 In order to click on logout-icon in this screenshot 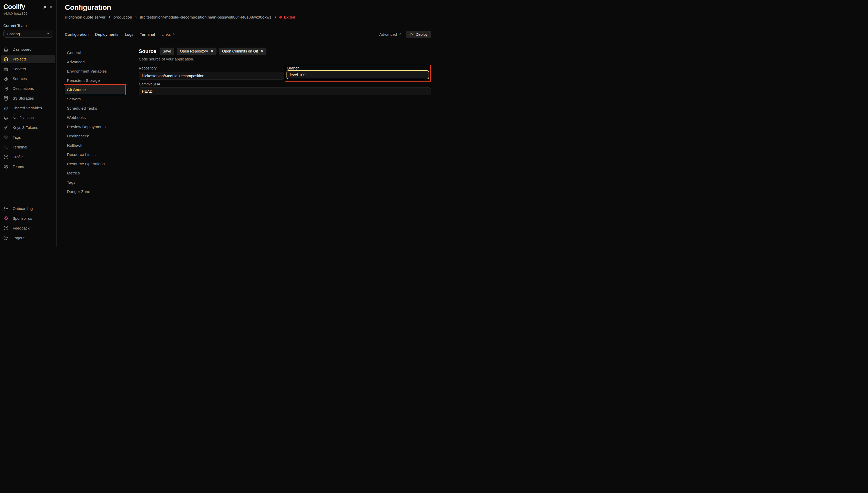, I will do `click(6, 238)`.